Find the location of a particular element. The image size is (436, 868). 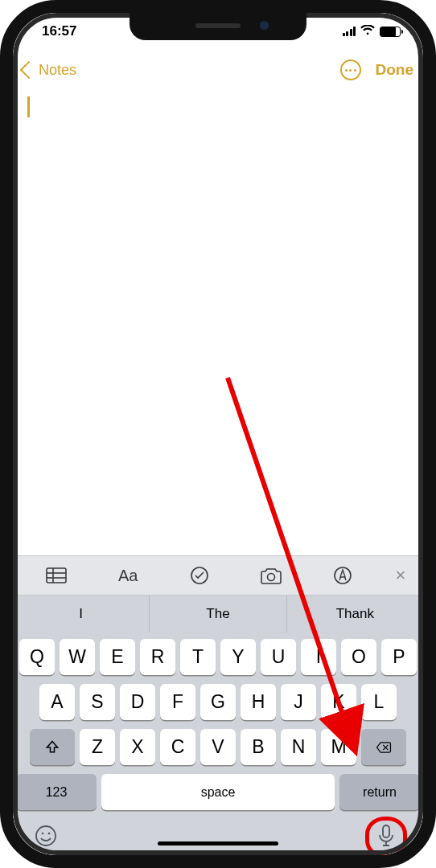

key-shift is located at coordinates (52, 747).